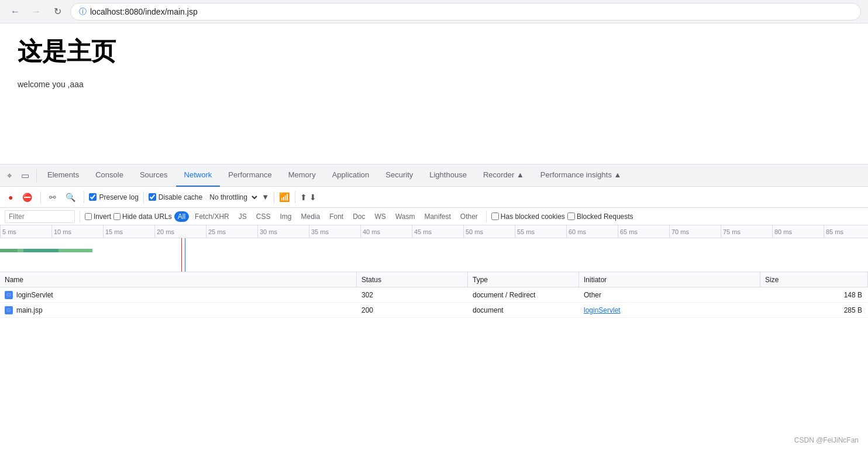 Image resolution: width=868 pixels, height=449 pixels. What do you see at coordinates (175, 197) in the screenshot?
I see `disable-cache-label: Disable cache` at bounding box center [175, 197].